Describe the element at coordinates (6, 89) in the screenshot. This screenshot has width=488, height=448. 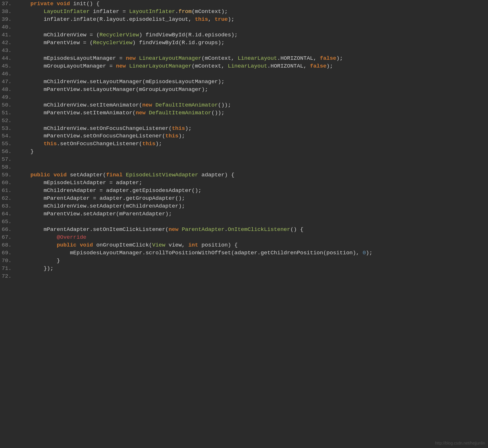
I see `line-number: 48.` at that location.